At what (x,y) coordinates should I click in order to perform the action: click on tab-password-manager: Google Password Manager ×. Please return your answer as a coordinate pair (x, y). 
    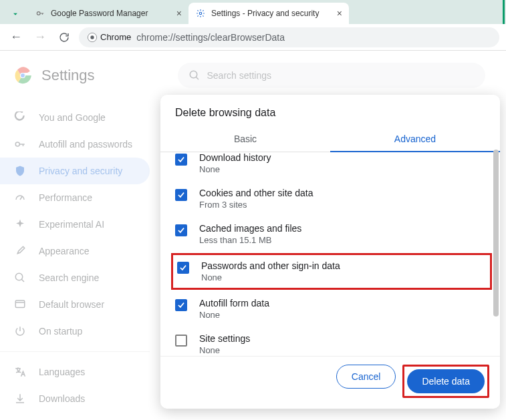
    Looking at the image, I should click on (108, 13).